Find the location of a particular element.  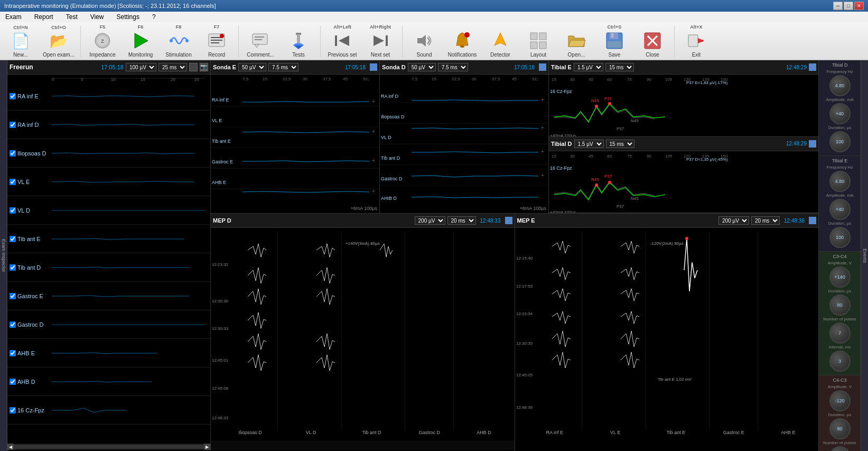

sonda-e-time: 7.5 ms is located at coordinates (283, 67).